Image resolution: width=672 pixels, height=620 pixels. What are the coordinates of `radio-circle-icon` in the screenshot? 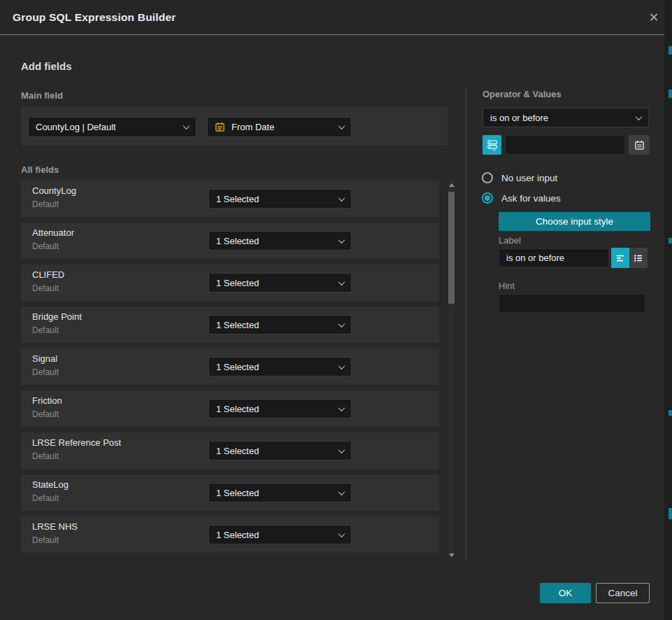 It's located at (487, 178).